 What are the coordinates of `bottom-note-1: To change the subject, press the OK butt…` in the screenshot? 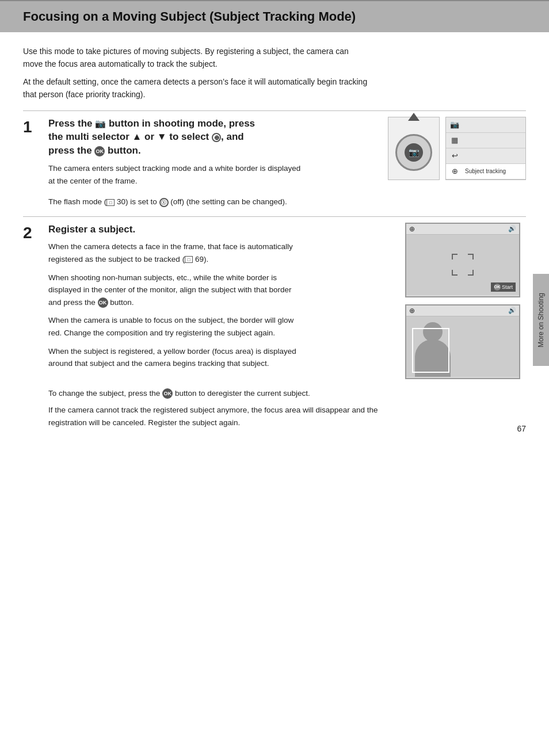 It's located at (232, 394).